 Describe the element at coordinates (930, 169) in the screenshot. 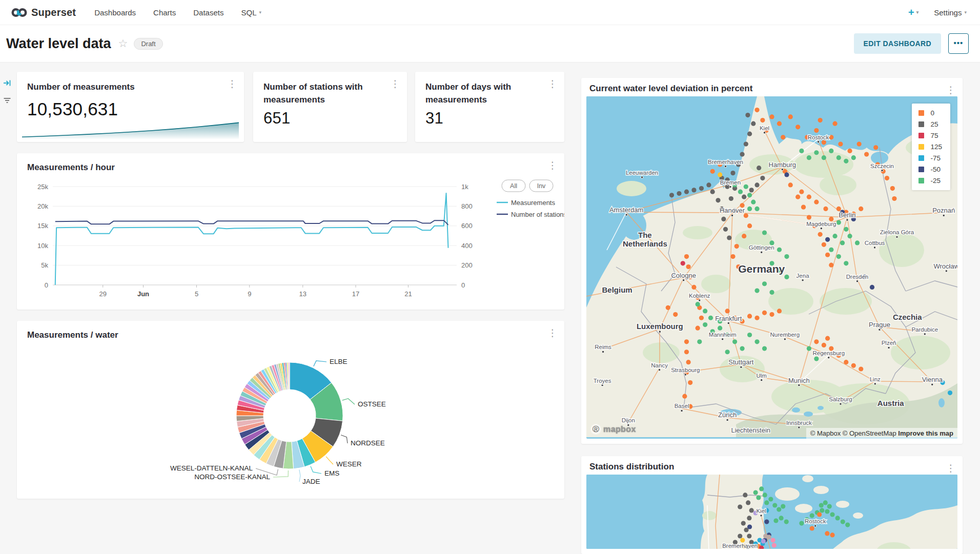

I see `legend-item--50: -50` at that location.